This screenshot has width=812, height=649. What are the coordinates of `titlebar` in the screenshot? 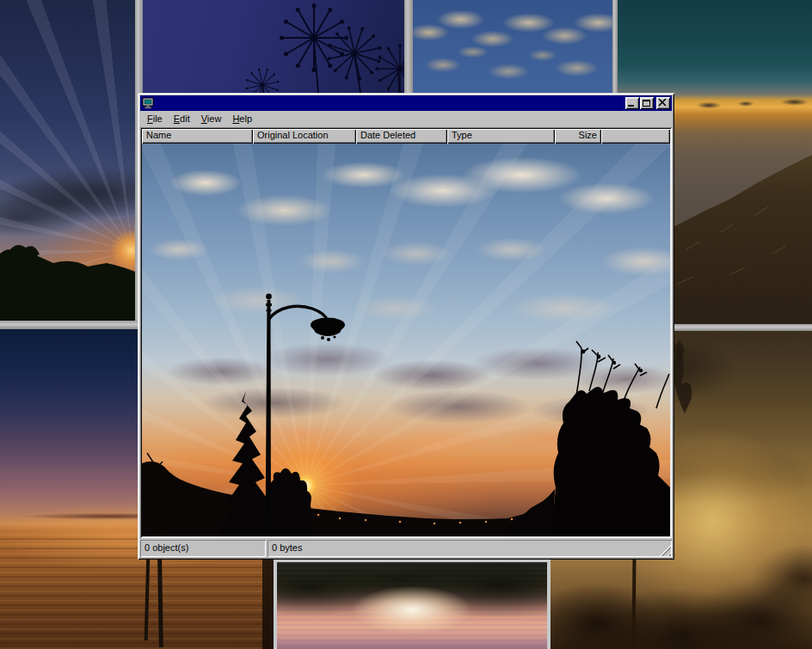 It's located at (406, 103).